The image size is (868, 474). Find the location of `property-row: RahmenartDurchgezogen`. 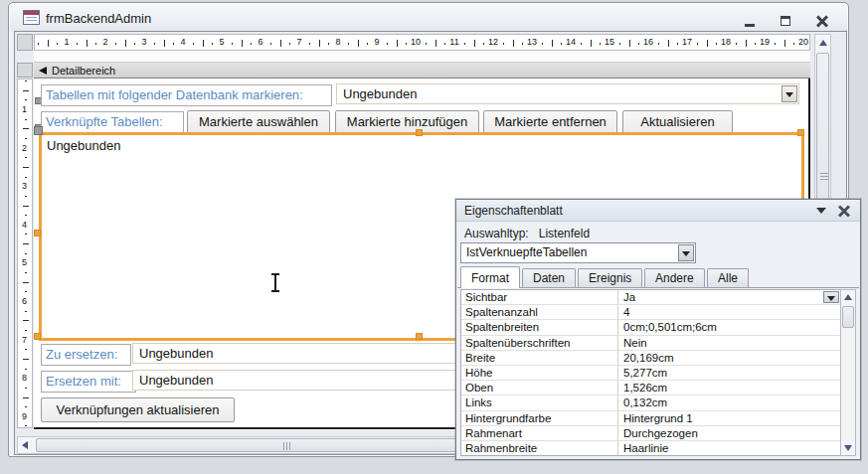

property-row: RahmenartDurchgezogen is located at coordinates (650, 433).